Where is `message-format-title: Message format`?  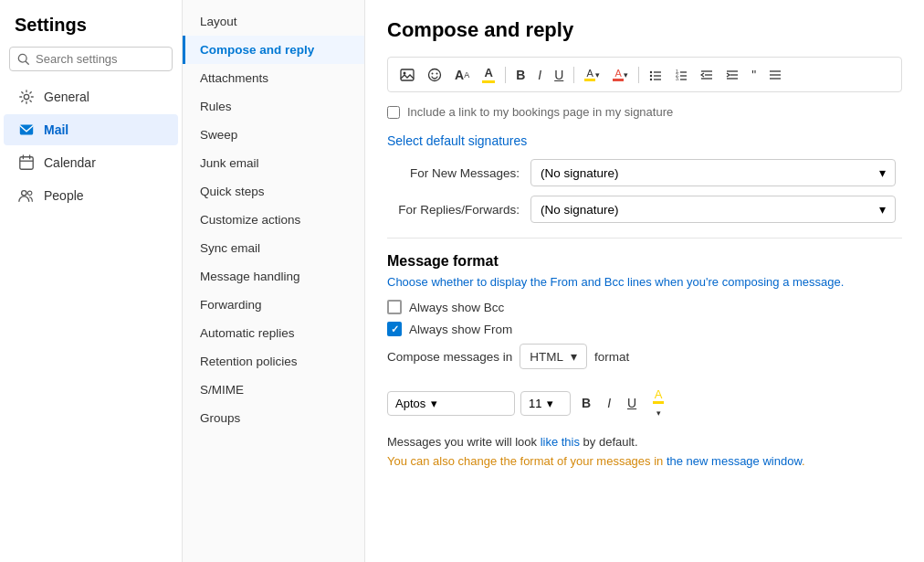 message-format-title: Message format is located at coordinates (645, 261).